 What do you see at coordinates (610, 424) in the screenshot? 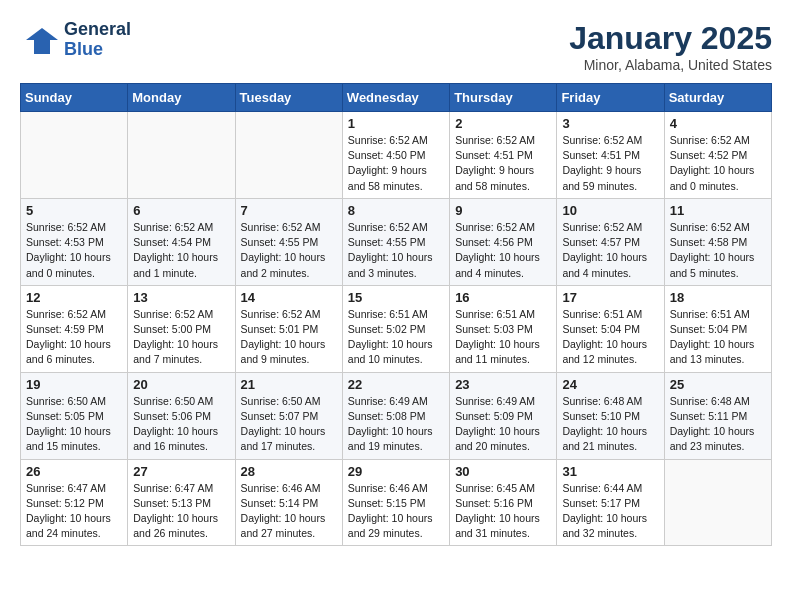
I see `day-content: Sunrise: 6:48 AMSunset: 5:10 PMDaylight:…` at bounding box center [610, 424].